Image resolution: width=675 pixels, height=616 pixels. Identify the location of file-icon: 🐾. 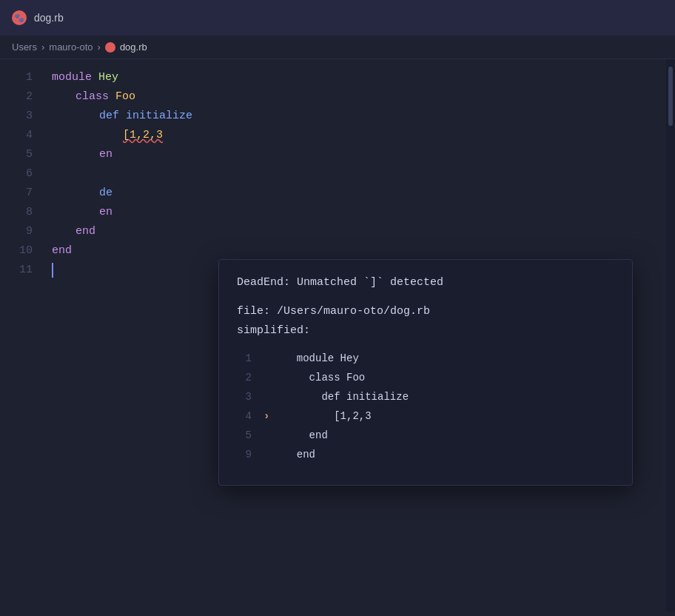
(19, 18).